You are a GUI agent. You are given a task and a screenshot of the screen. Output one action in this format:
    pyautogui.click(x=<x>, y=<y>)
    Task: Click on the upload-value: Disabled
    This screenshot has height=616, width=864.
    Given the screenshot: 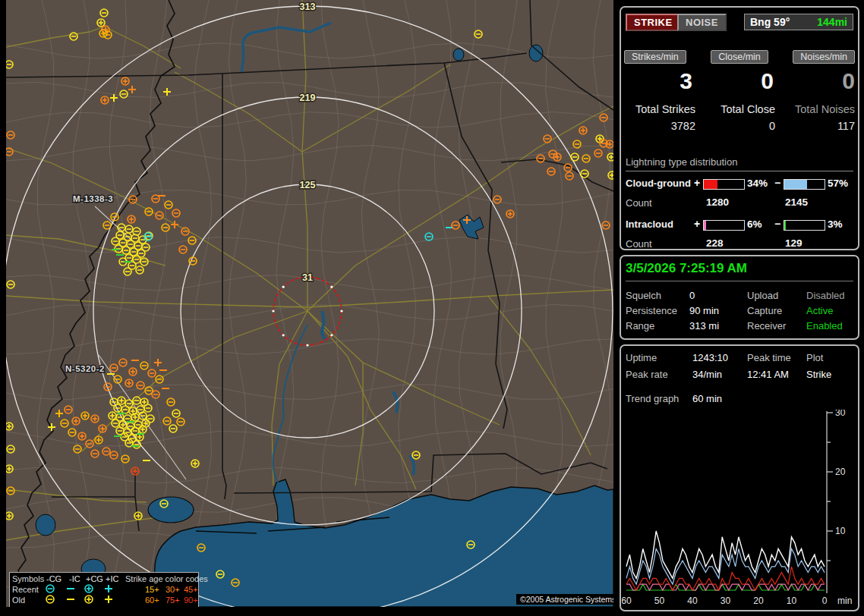 What is the action you would take?
    pyautogui.click(x=826, y=296)
    